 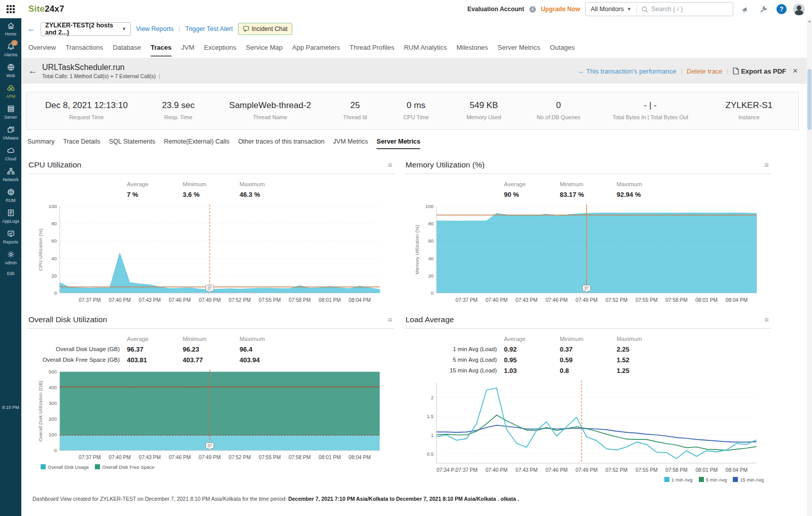 I want to click on chevron-down-icon: ▼, so click(x=124, y=29).